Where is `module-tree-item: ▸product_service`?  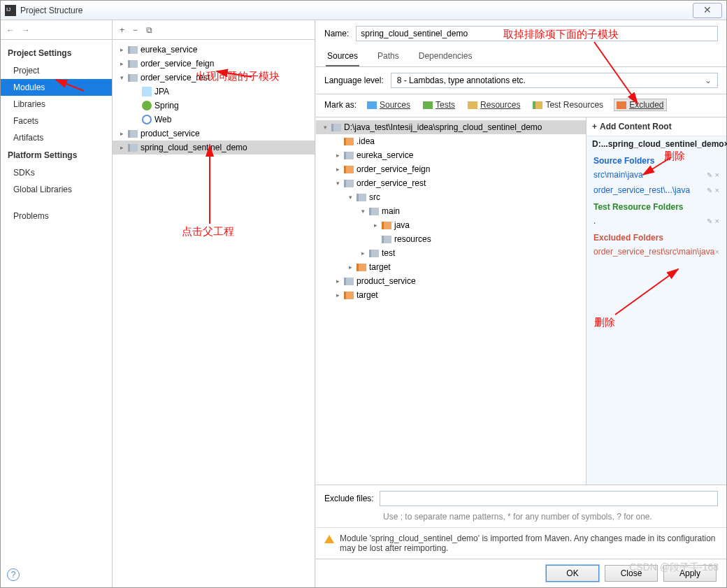 module-tree-item: ▸product_service is located at coordinates (214, 134).